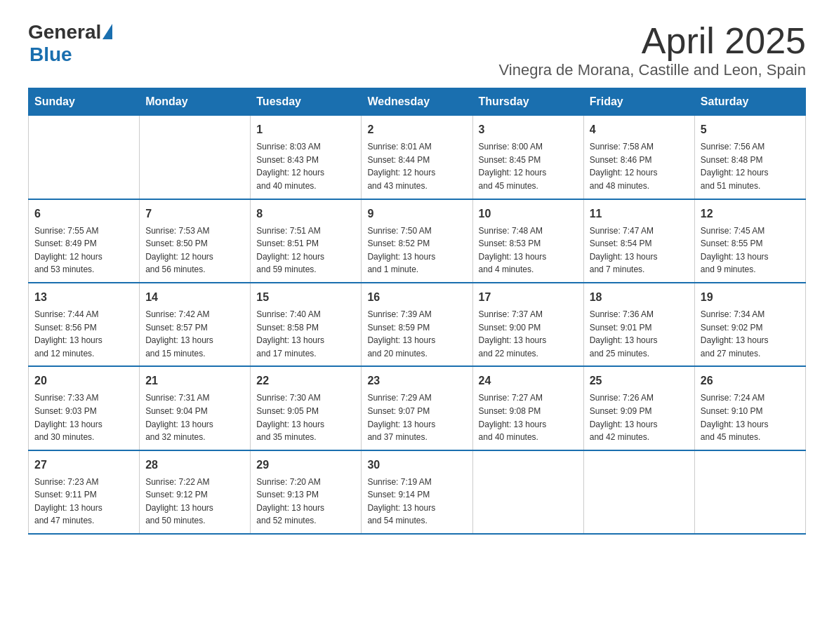  Describe the element at coordinates (528, 214) in the screenshot. I see `day-number: 10` at that location.